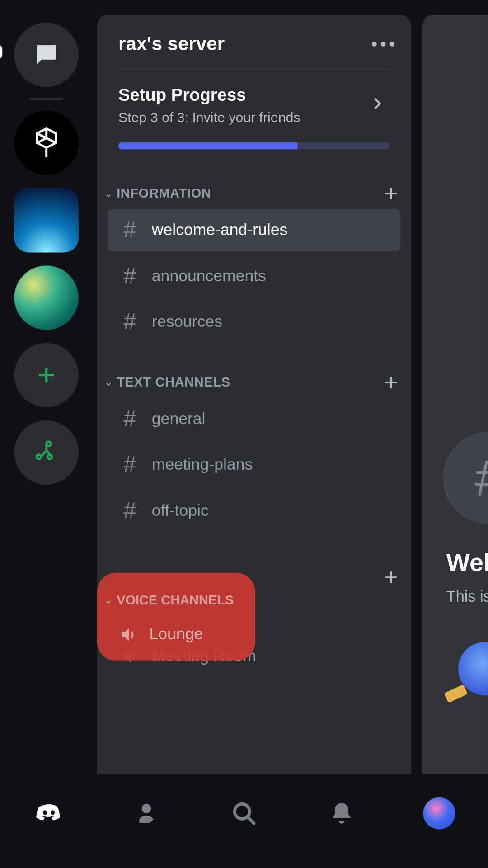 The width and height of the screenshot is (488, 868). I want to click on bell-icon, so click(342, 814).